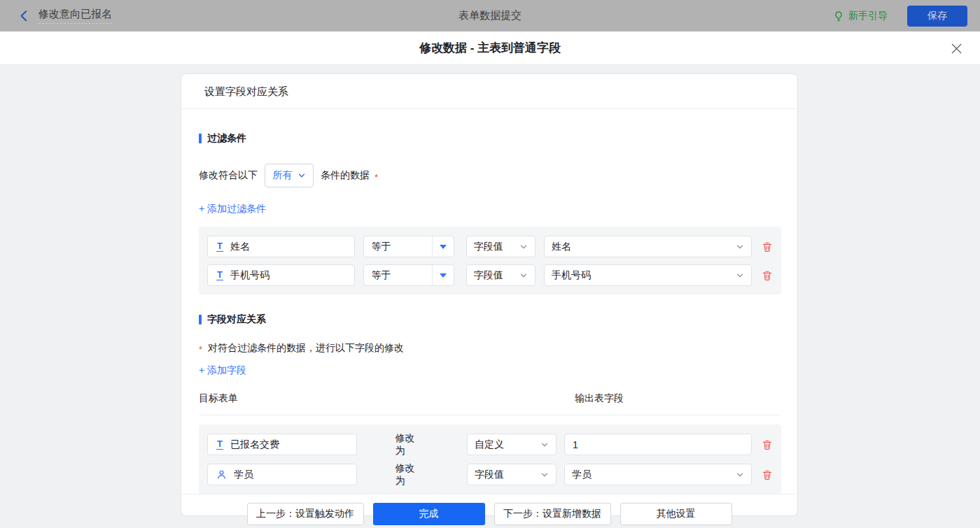 Image resolution: width=980 pixels, height=528 pixels. Describe the element at coordinates (489, 176) in the screenshot. I see `match-condition-row: 修改符合以下 所有 条件的数据 *` at that location.